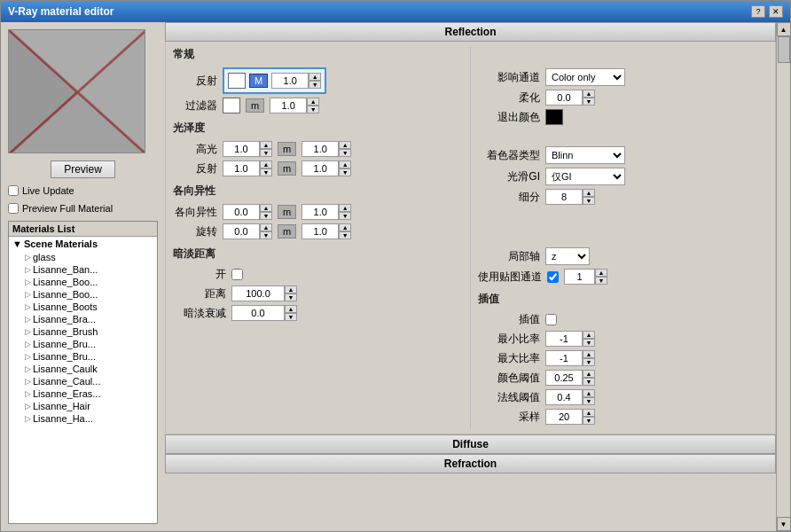  What do you see at coordinates (589, 420) in the screenshot?
I see `samples-spin-down: ▼` at bounding box center [589, 420].